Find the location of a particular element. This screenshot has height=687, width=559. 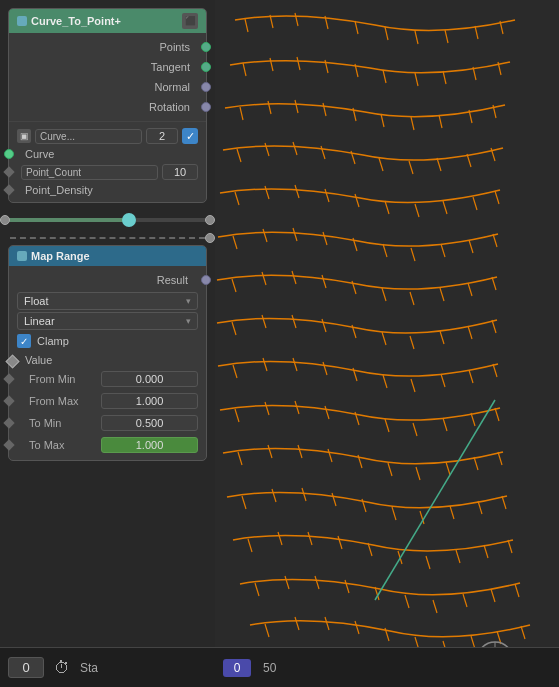

tangent-socket is located at coordinates (206, 67).